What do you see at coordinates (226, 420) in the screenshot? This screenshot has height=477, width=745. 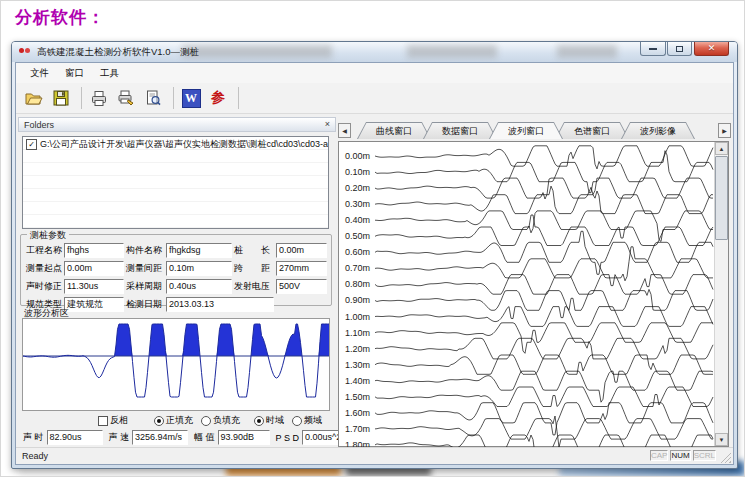 I see `radio-label: 负填充` at bounding box center [226, 420].